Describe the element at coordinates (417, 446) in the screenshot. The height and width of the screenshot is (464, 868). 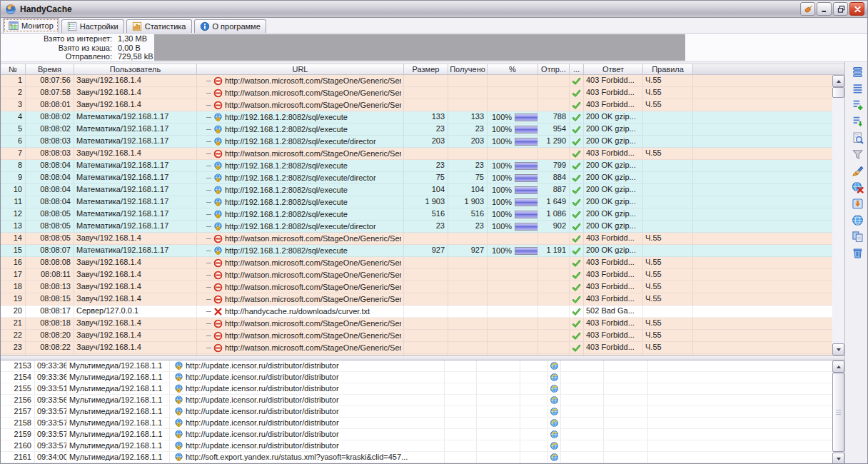
I see `table-row: 216009:33:57Мультимедиа/192.168.1.1http:…` at that location.